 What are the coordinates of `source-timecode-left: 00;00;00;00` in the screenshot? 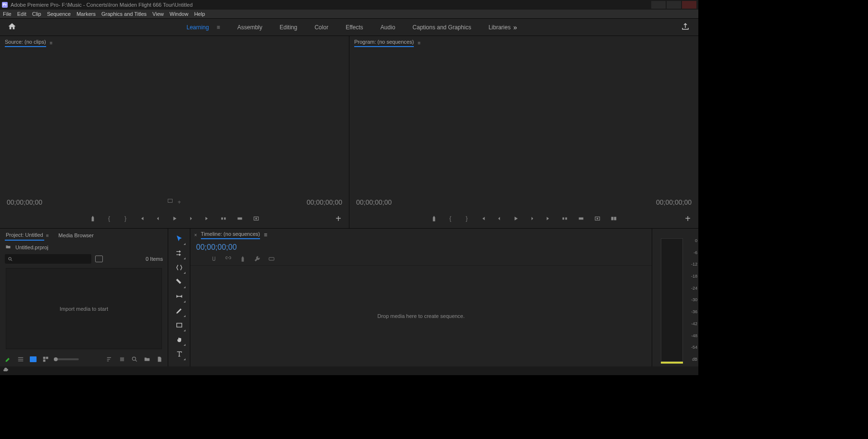 It's located at (25, 202).